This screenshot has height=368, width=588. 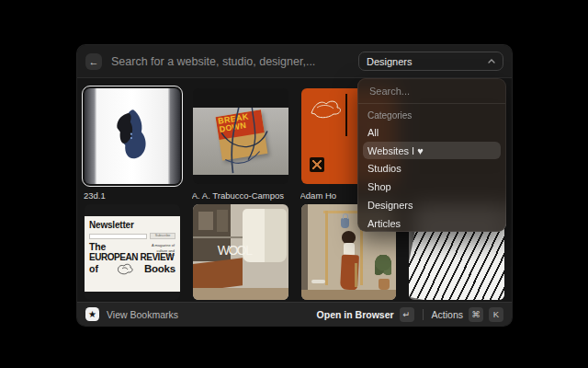 What do you see at coordinates (390, 62) in the screenshot?
I see `category-filter-value: Designers` at bounding box center [390, 62].